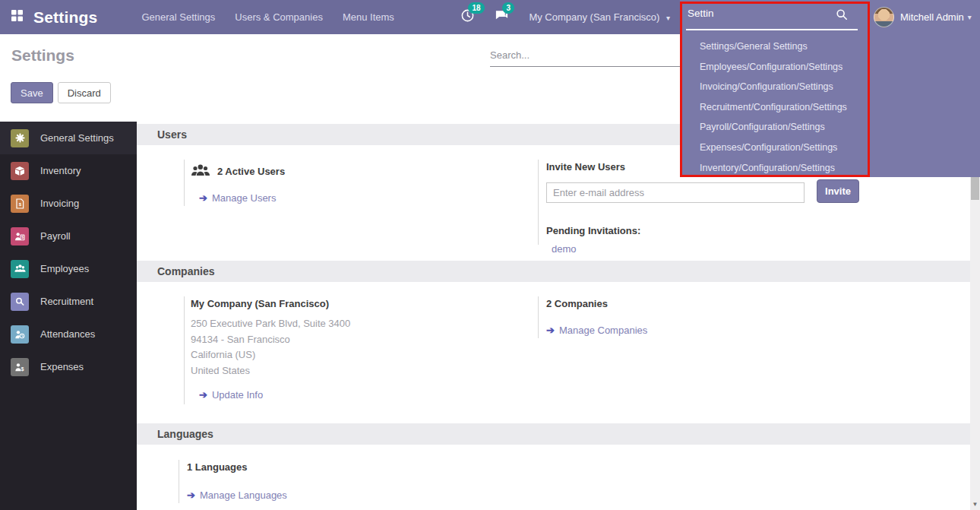  I want to click on section-header-companies: Companies, so click(553, 271).